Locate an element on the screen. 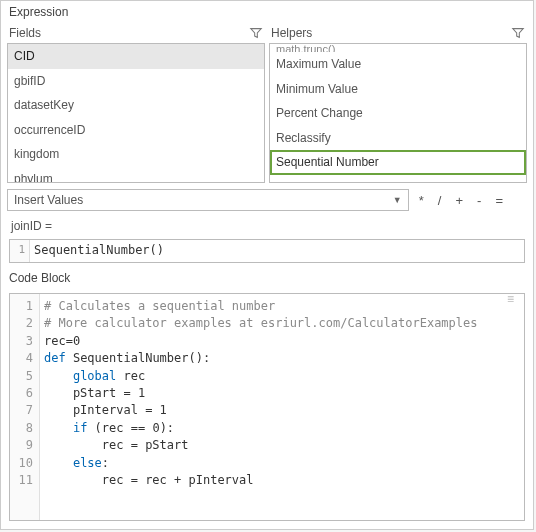  expression-line-number: 1 is located at coordinates (20, 251).